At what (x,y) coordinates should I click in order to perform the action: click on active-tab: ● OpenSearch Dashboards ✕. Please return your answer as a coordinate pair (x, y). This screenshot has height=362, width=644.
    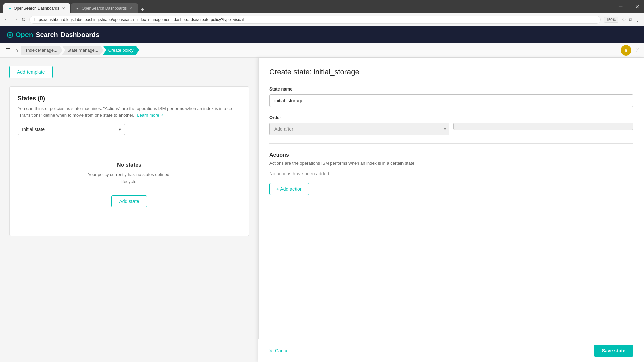
    Looking at the image, I should click on (37, 8).